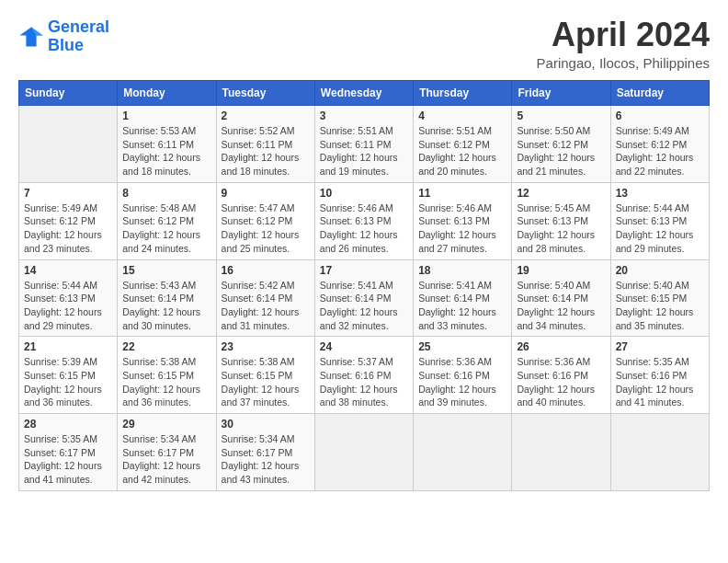  I want to click on calendar-cell: 27Sunrise: 5:35 AMSunset: 6:16 PMDayligh…, so click(660, 375).